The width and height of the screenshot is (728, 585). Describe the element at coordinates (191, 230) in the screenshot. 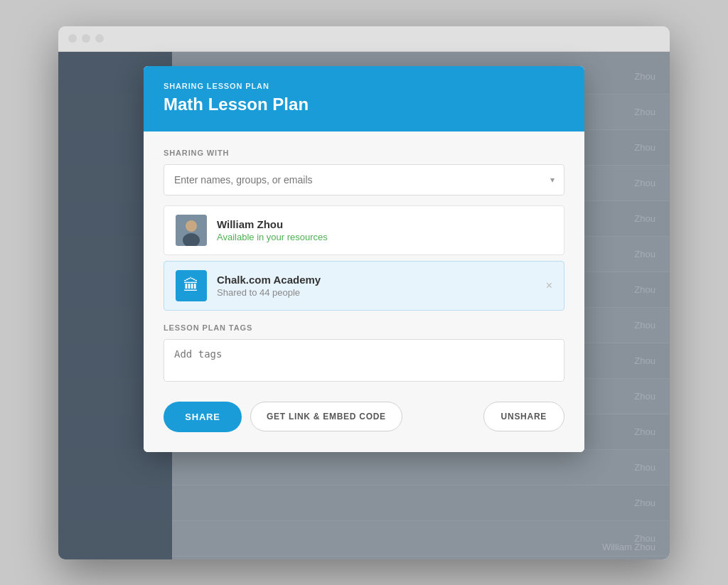

I see `person-avatar-svg` at that location.